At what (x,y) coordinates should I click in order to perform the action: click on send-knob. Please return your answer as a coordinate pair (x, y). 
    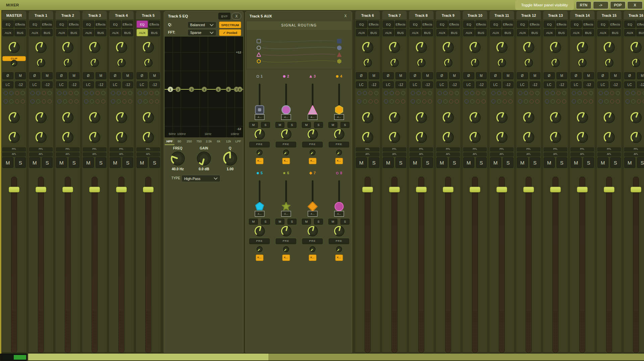
    Looking at the image, I should click on (555, 118).